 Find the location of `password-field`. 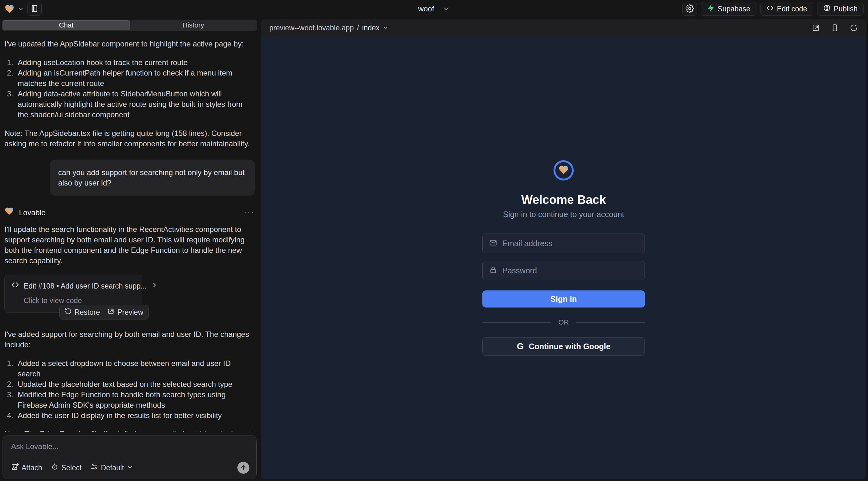

password-field is located at coordinates (570, 271).